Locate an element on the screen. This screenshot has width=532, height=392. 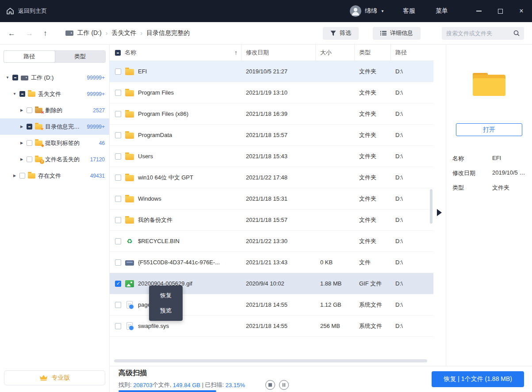
sidebar-tab-label: 类型 is located at coordinates (80, 57).